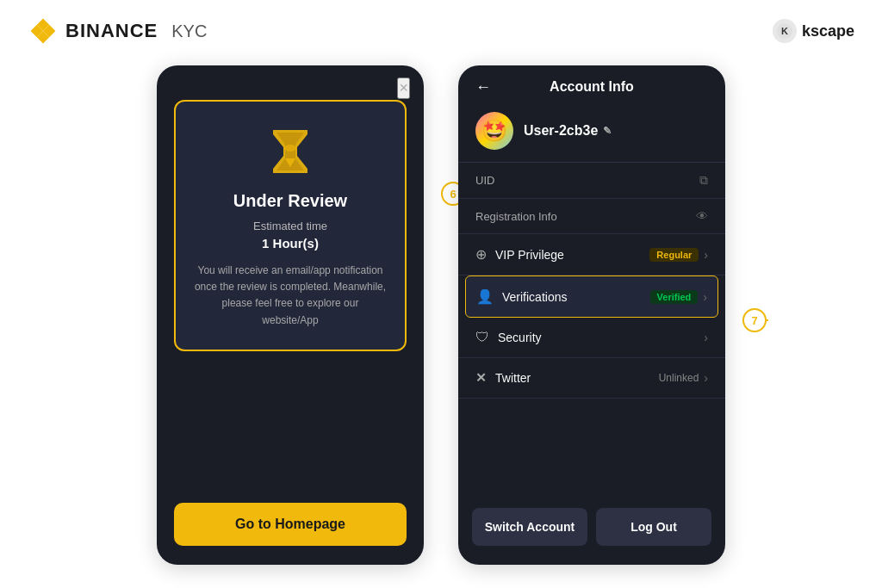 This screenshot has height=588, width=882. What do you see at coordinates (43, 31) in the screenshot?
I see `binance-diamond-icon` at bounding box center [43, 31].